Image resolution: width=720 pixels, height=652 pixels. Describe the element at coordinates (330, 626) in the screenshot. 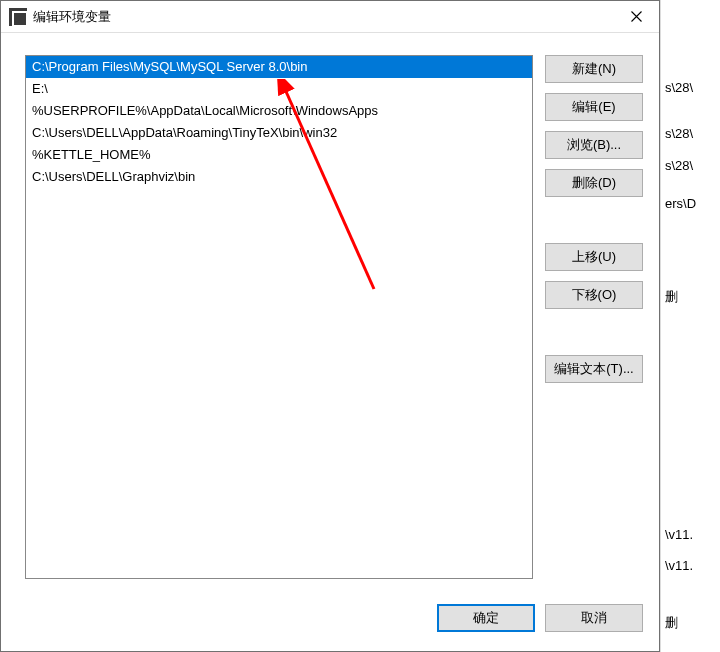

I see `dialog-footer: 确定 取消` at that location.